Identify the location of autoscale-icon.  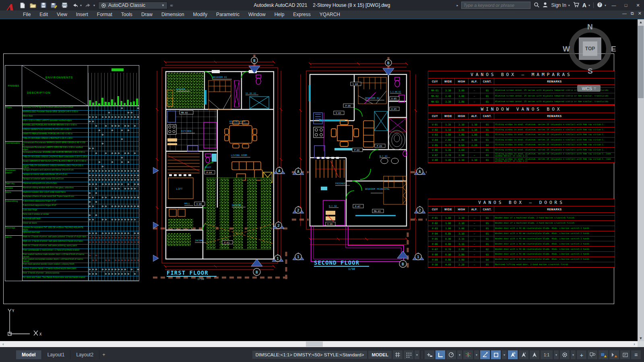
(524, 355).